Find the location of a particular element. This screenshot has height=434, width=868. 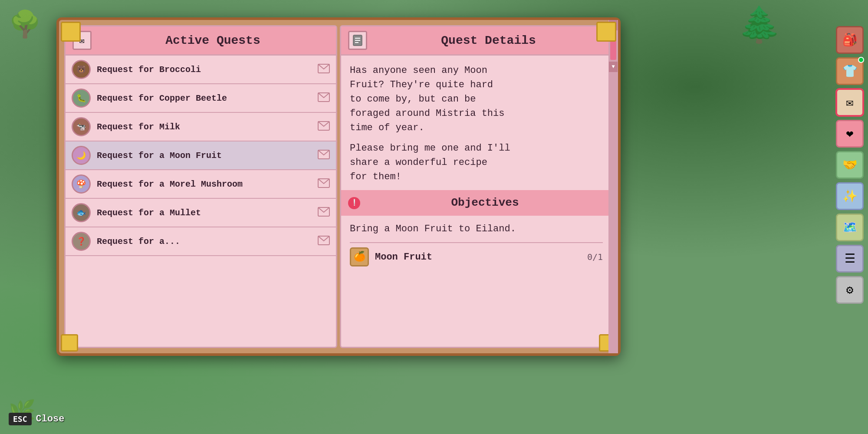

document-icon is located at coordinates (358, 40).